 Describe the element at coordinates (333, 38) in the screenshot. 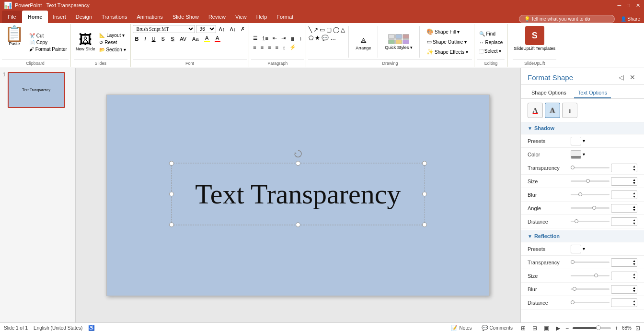

I see `shape-more-btn: …` at that location.